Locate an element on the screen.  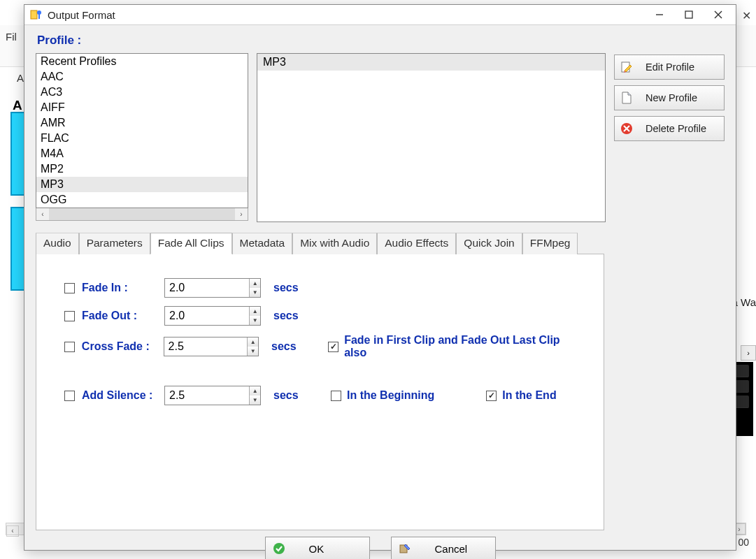
add-silence-checkbox is located at coordinates (70, 395).